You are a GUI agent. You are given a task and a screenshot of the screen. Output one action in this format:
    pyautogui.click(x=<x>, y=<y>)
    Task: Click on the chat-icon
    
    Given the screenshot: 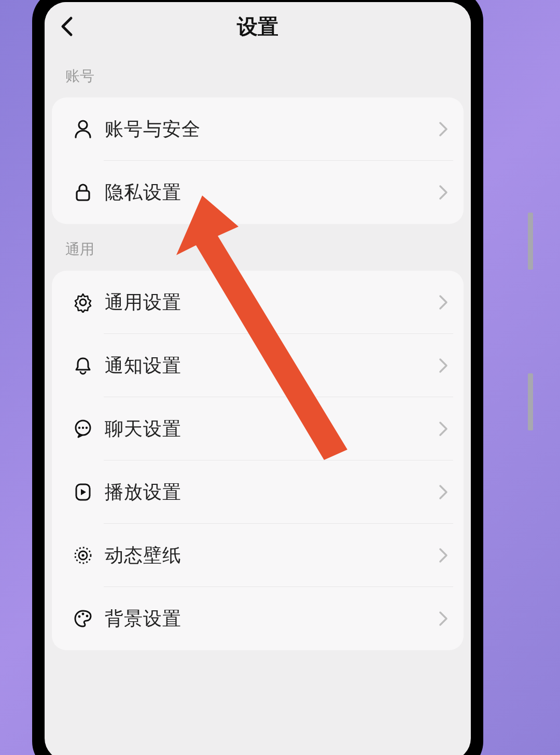 What is the action you would take?
    pyautogui.click(x=83, y=429)
    